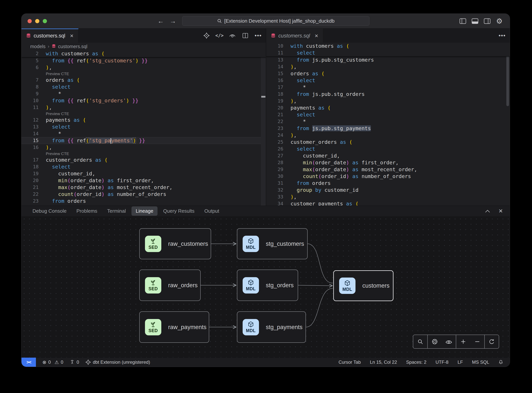 The image size is (532, 393). Describe the element at coordinates (499, 21) in the screenshot. I see `settings-gear-icon: ⚙` at that location.